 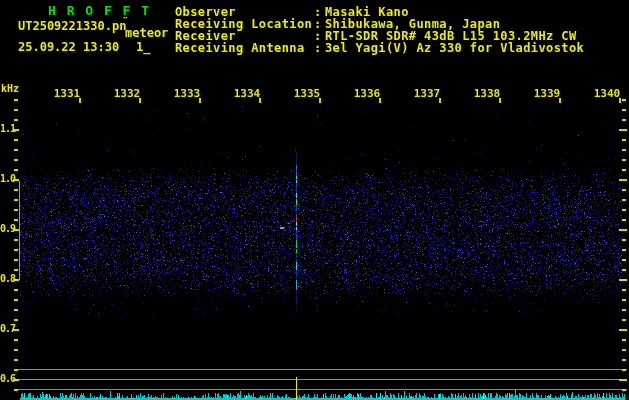 What do you see at coordinates (427, 94) in the screenshot?
I see `time-axis-label: 1337` at bounding box center [427, 94].